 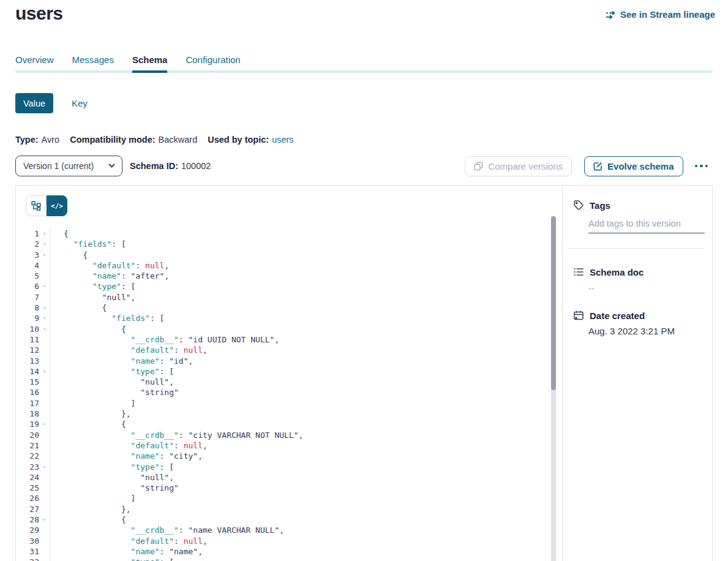 What do you see at coordinates (69, 166) in the screenshot?
I see `version-select: Version 1 (current)` at bounding box center [69, 166].